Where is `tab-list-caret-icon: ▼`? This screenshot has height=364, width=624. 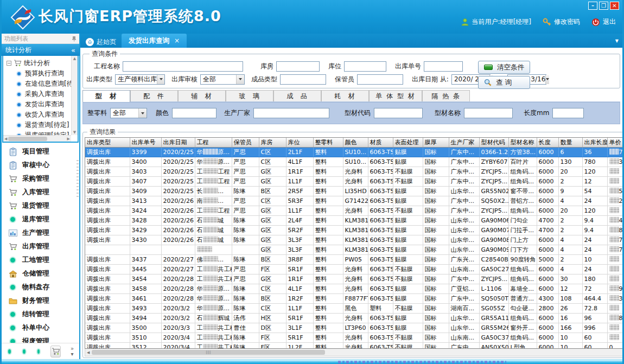 tab-list-caret-icon: ▼ is located at coordinates (617, 41).